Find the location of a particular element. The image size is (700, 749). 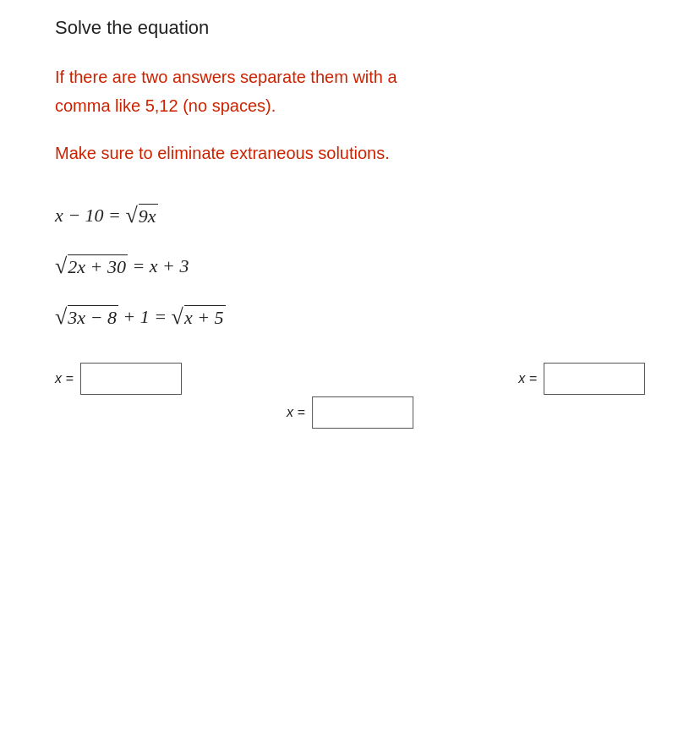

page-title: Solve the equation is located at coordinates (350, 28).